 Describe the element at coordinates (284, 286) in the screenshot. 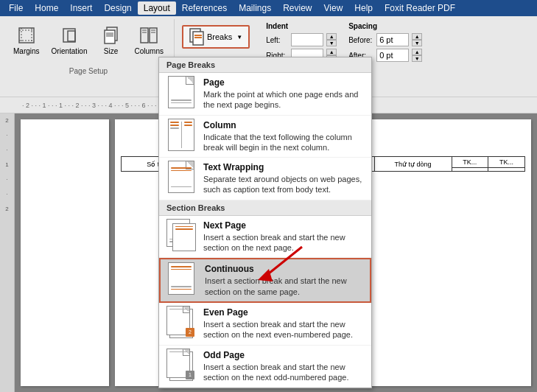

I see `continuous-break-desc: Insert a section break and start the new…` at that location.